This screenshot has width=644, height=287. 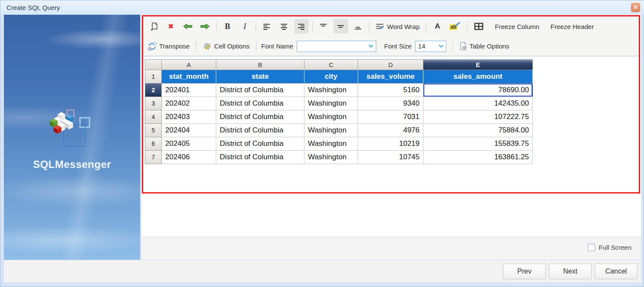 I want to click on prev-button: Prev, so click(x=524, y=271).